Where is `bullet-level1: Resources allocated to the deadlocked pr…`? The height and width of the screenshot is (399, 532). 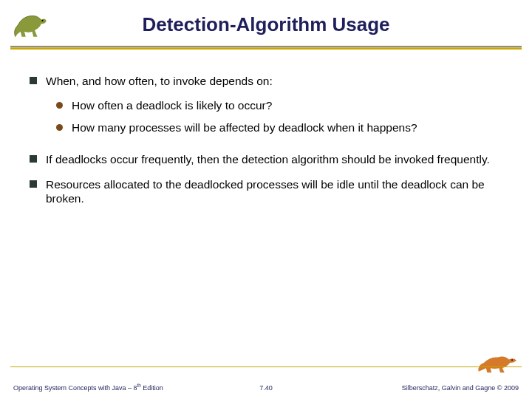 bullet-level1: Resources allocated to the deadlocked pr… is located at coordinates (266, 192).